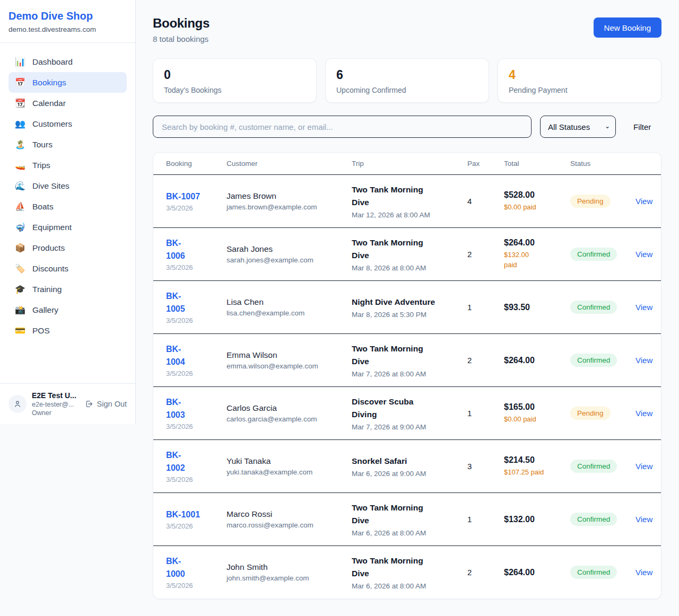 The image size is (679, 616). Describe the element at coordinates (68, 144) in the screenshot. I see `sidebar-item-tours: 🏝️Tours` at that location.